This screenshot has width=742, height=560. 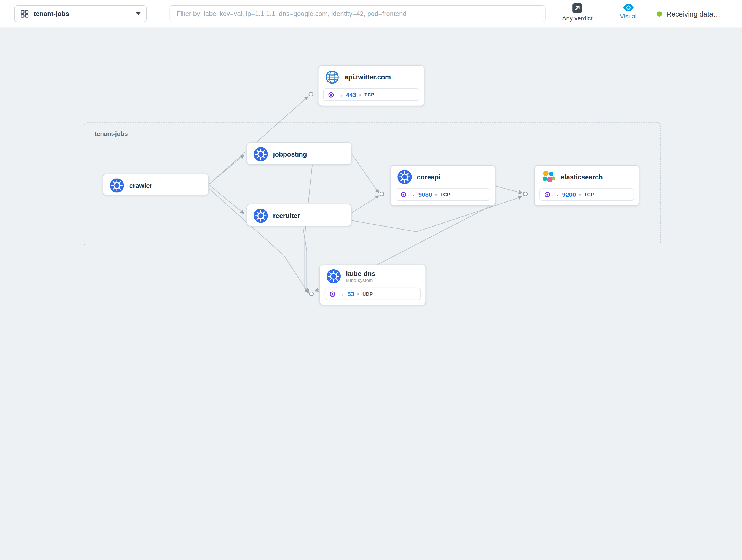 I want to click on visual-mode-button: Visual, so click(x=628, y=12).